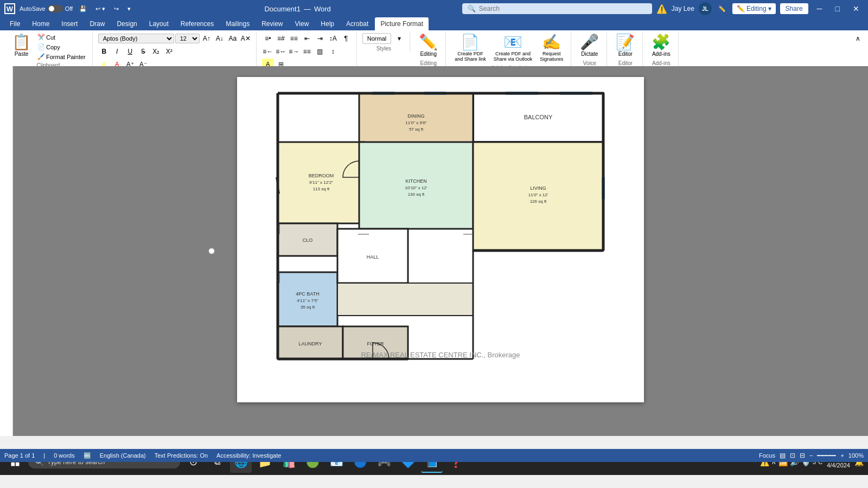 This screenshot has height=488, width=868. Describe the element at coordinates (197, 24) in the screenshot. I see `tab-references: References` at that location.